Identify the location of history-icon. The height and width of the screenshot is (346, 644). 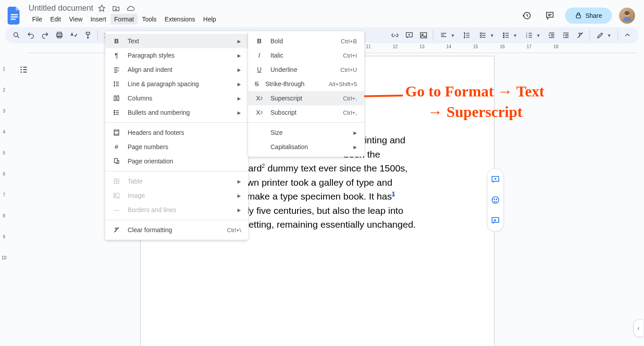
(527, 16).